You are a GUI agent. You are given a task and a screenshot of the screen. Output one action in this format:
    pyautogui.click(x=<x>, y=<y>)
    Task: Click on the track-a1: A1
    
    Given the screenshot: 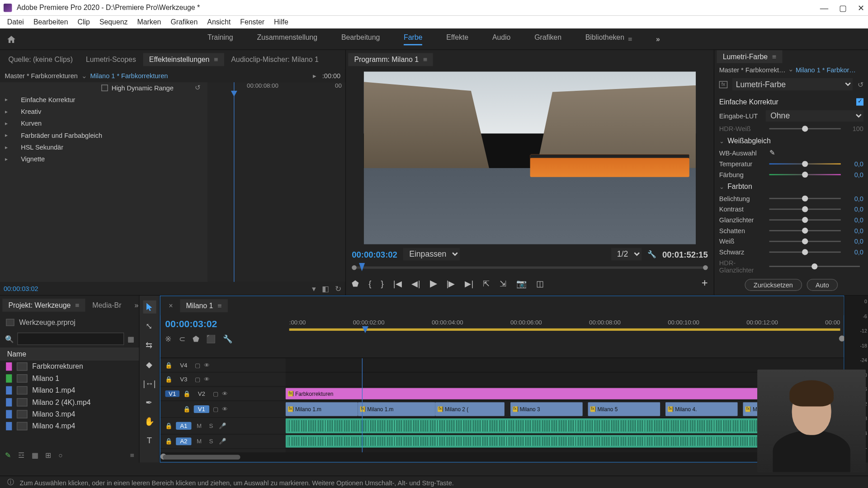 What is the action you would take?
    pyautogui.click(x=184, y=426)
    